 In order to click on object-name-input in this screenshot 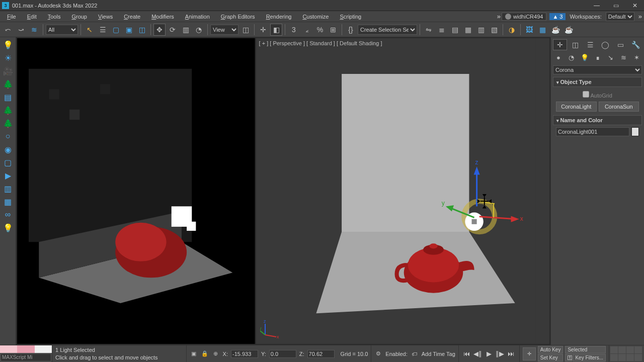, I will do `click(593, 132)`.